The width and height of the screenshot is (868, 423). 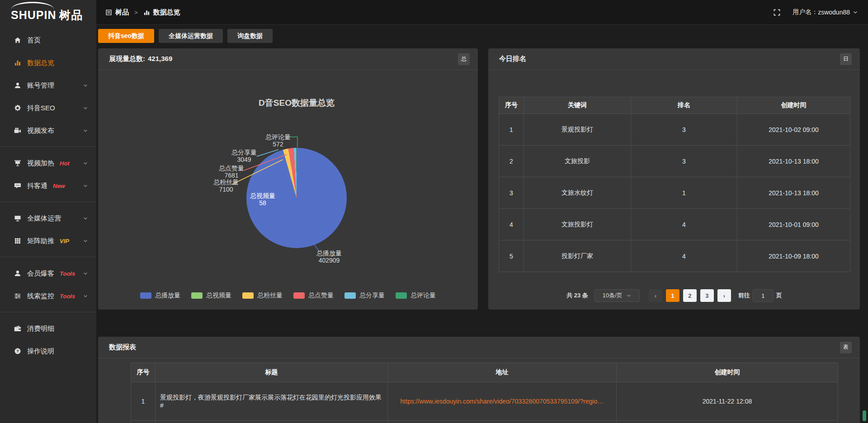 What do you see at coordinates (794, 225) in the screenshot?
I see `table-cell: 2021-10-01 09:00` at bounding box center [794, 225].